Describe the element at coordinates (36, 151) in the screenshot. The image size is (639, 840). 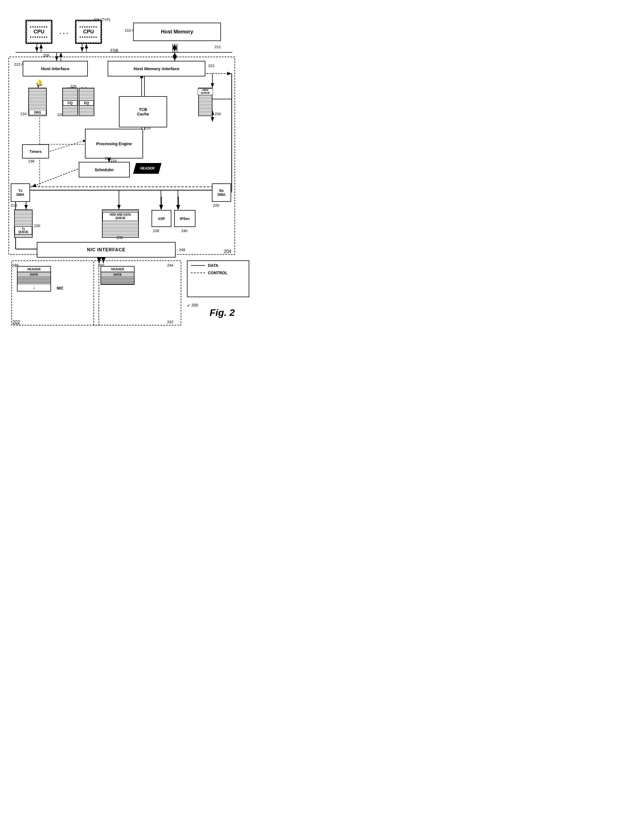
I see `timers-box: Timers` at that location.